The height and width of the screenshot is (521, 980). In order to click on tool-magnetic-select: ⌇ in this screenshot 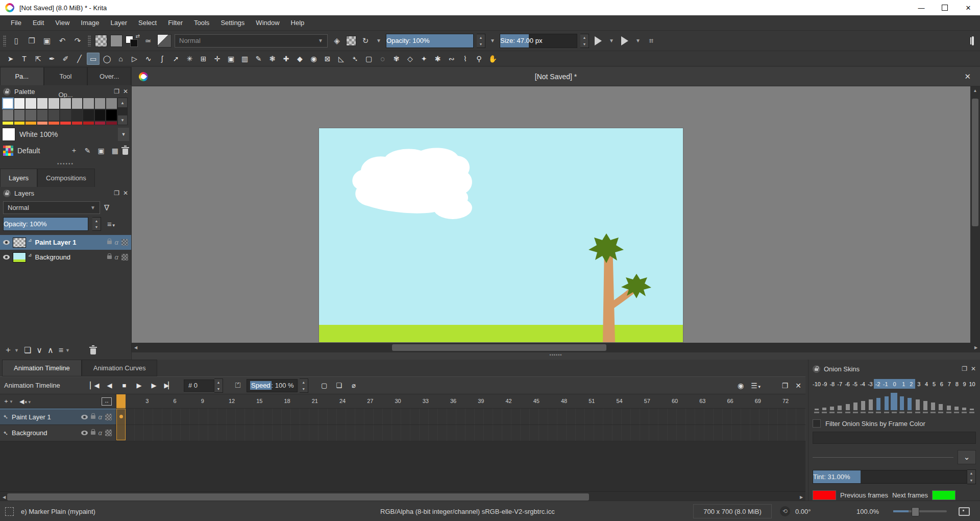, I will do `click(465, 59)`.